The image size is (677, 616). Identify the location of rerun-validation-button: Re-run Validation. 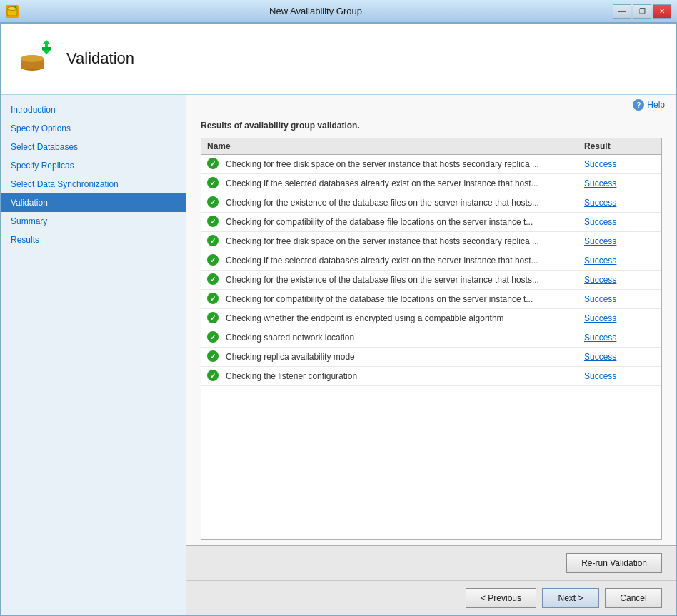
(614, 563).